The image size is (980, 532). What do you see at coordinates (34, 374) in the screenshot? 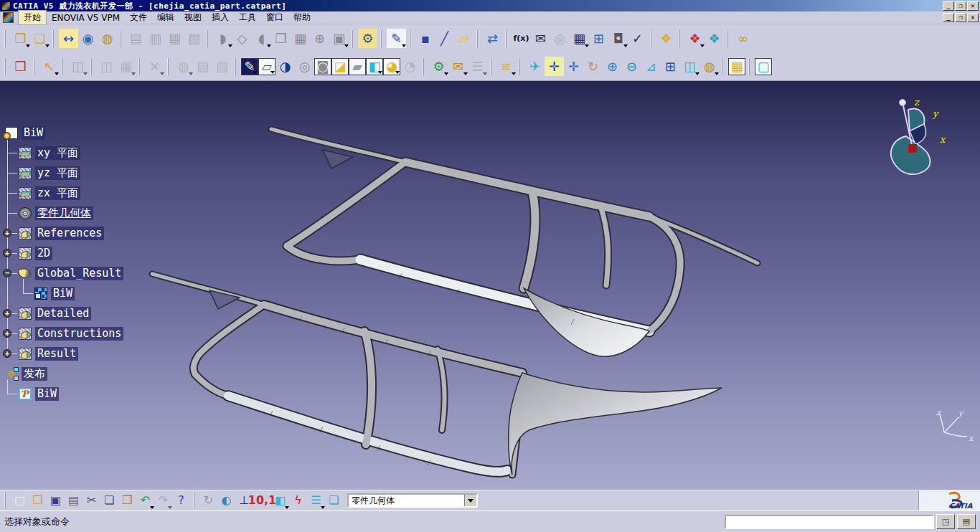
I see `tree-label: 发布` at bounding box center [34, 374].